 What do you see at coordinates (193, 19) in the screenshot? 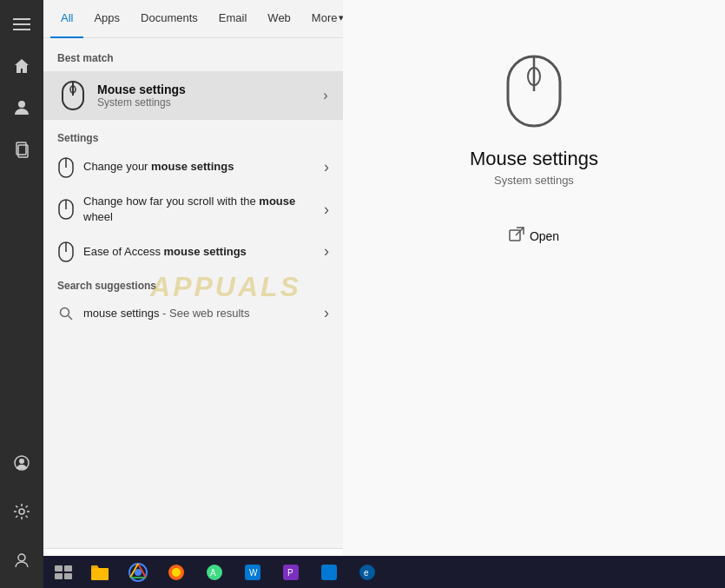
I see `tabs-bar: All Apps Documents Email Web More ▾ Feed…` at bounding box center [193, 19].